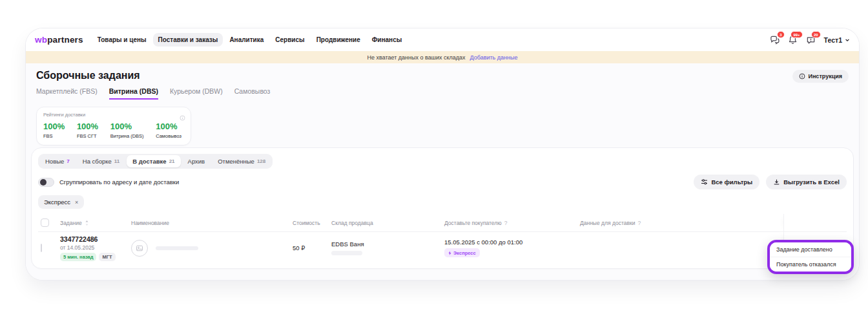 This screenshot has height=309, width=868. Describe the element at coordinates (127, 131) in the screenshot. I see `rating-dbs: 100% Витрина (DBS)` at that location.